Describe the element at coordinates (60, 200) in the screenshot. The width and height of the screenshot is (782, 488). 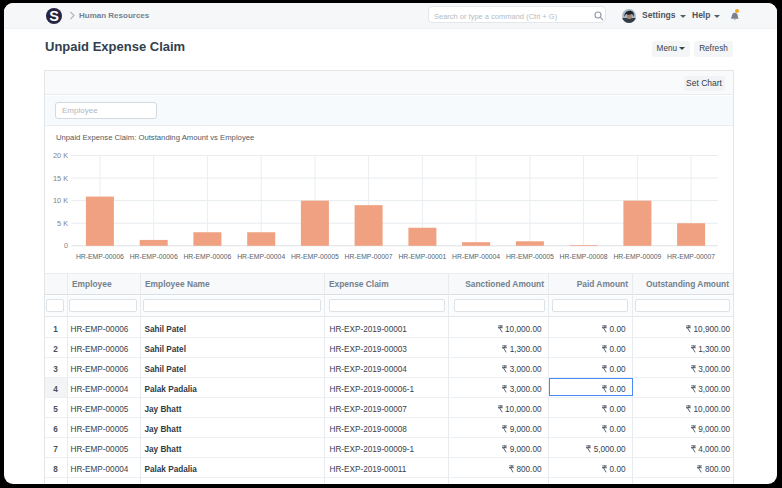
I see `svg-text: 10 K` at that location.